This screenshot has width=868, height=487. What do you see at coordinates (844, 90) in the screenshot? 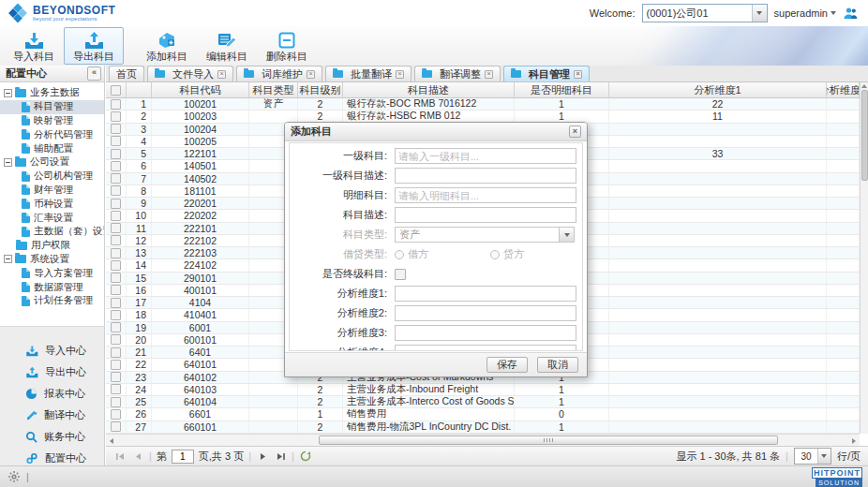
I see `column-header-7: 分析维度2` at bounding box center [844, 90].